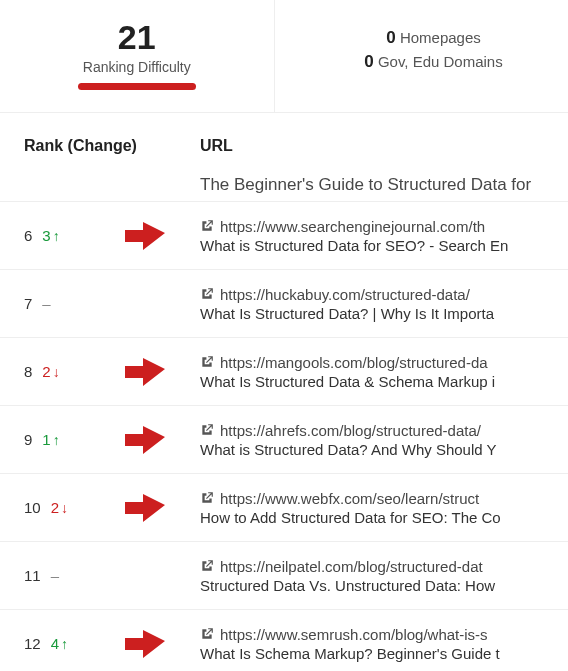 This screenshot has width=568, height=671. I want to click on table-row: 7–https://huckabuy.com/structured-data/W…, so click(284, 303).